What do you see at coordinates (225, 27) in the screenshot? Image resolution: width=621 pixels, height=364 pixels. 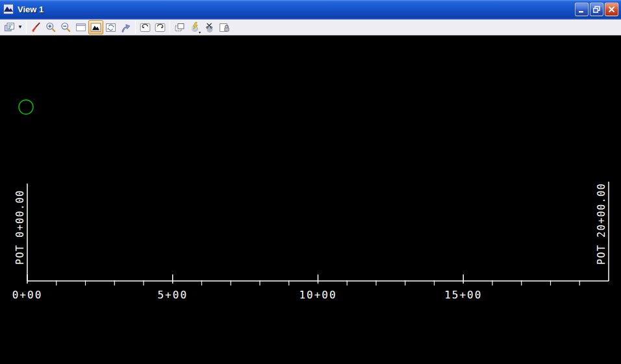 I see `locked-view-icon` at bounding box center [225, 27].